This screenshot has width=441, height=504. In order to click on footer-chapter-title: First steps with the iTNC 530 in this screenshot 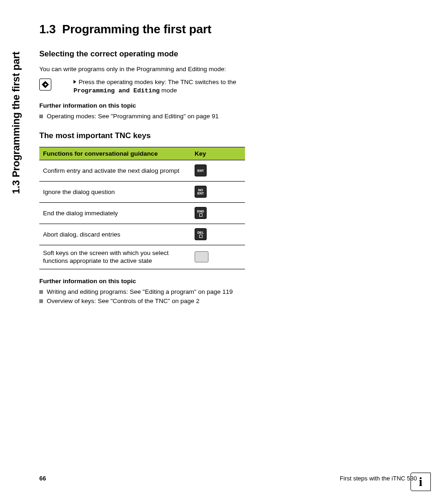, I will do `click(378, 479)`.